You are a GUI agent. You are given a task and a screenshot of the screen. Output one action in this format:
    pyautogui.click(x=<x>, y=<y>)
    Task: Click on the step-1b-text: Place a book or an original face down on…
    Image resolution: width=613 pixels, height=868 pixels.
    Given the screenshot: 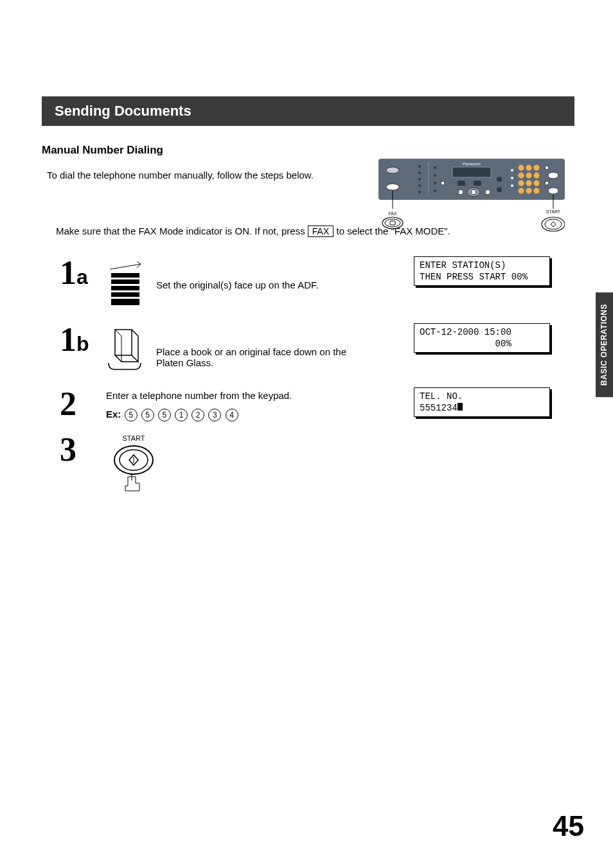 What is the action you would take?
    pyautogui.click(x=253, y=348)
    